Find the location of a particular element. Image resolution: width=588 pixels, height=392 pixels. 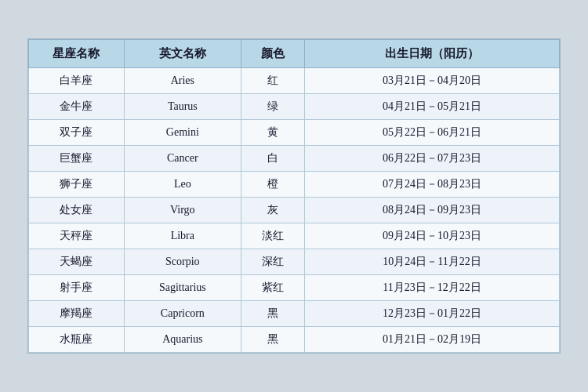

table-row: 射手座Sagittarius紫红11月23日－12月22日 is located at coordinates (295, 289).